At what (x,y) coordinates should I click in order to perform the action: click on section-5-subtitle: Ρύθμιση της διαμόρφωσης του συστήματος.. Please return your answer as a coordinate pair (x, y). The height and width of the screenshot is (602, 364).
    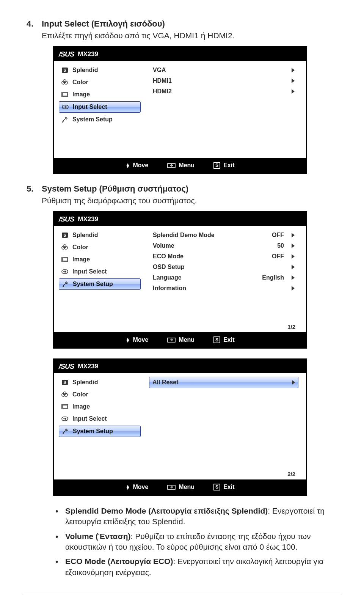
    Looking at the image, I should click on (190, 201).